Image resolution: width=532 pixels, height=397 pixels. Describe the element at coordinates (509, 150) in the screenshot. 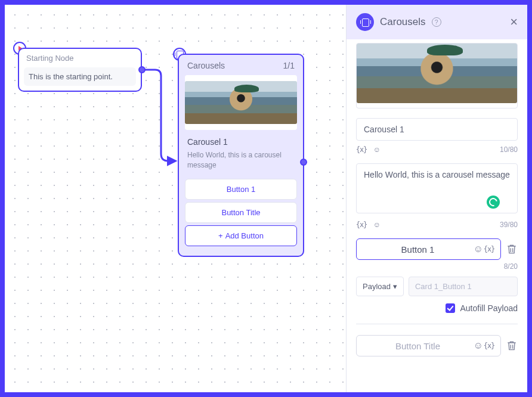

I see `title-char-count: 10/80` at that location.